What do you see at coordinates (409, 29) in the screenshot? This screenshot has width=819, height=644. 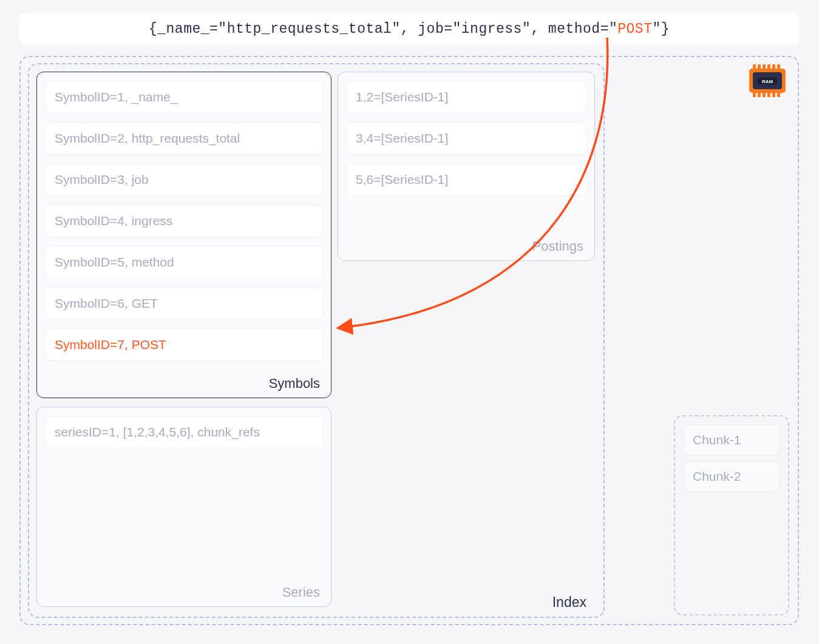 I see `query-bar: {_name_="http_requests_total", job="ingr…` at bounding box center [409, 29].